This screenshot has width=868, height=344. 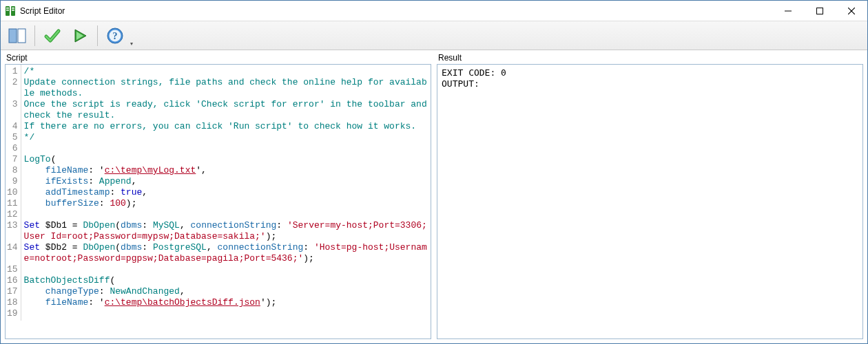 I want to click on titlebar: Script Editor, so click(x=434, y=11).